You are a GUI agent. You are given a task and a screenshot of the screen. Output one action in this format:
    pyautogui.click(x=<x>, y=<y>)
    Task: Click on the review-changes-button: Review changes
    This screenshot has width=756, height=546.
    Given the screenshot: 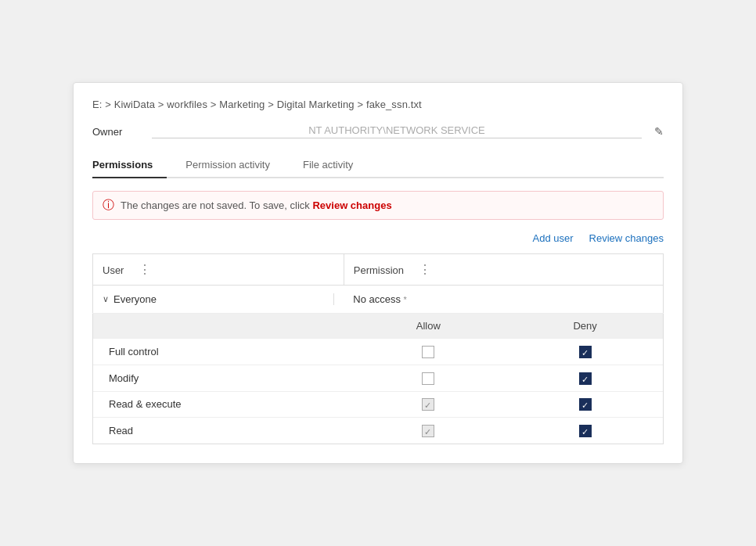 What is the action you would take?
    pyautogui.click(x=626, y=238)
    